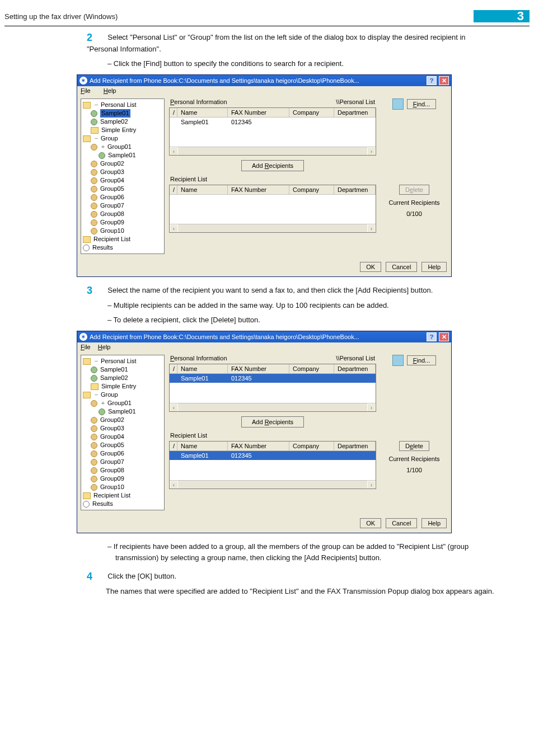  I want to click on recipient-scrollbar: ‹›, so click(273, 485).